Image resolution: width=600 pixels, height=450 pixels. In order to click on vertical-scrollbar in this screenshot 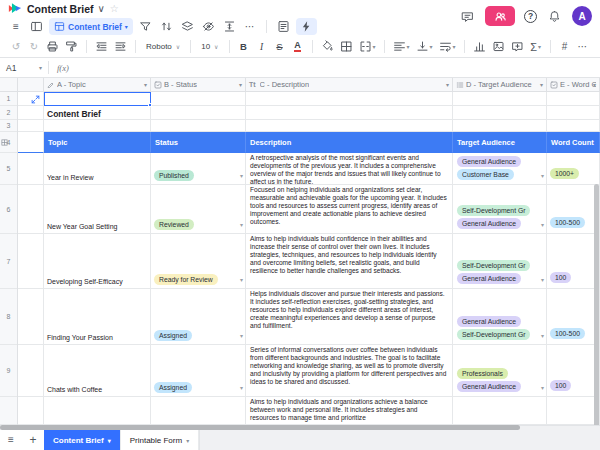, I will do `click(596, 304)`.